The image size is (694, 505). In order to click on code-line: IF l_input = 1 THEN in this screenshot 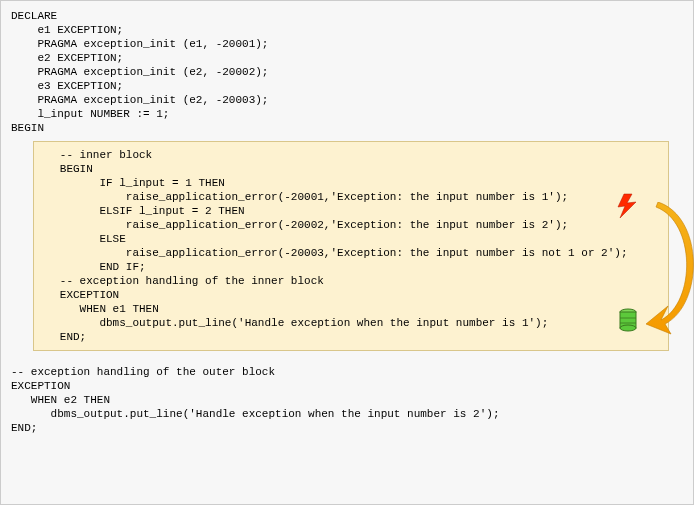, I will do `click(132, 183)`.